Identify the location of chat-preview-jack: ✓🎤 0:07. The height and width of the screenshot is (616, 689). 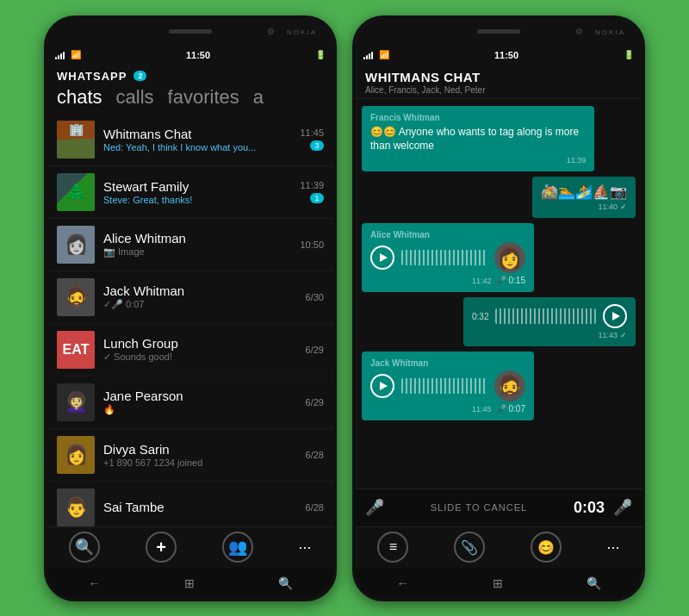
(202, 305).